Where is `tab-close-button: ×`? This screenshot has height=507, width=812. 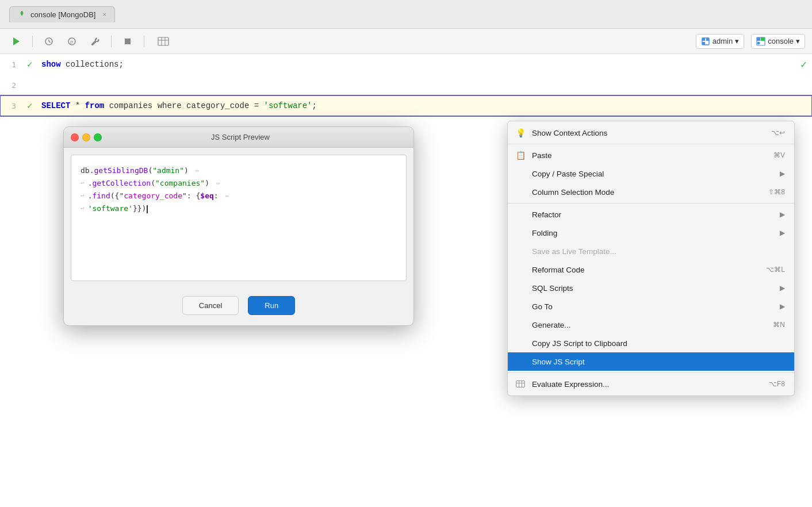
tab-close-button: × is located at coordinates (104, 14).